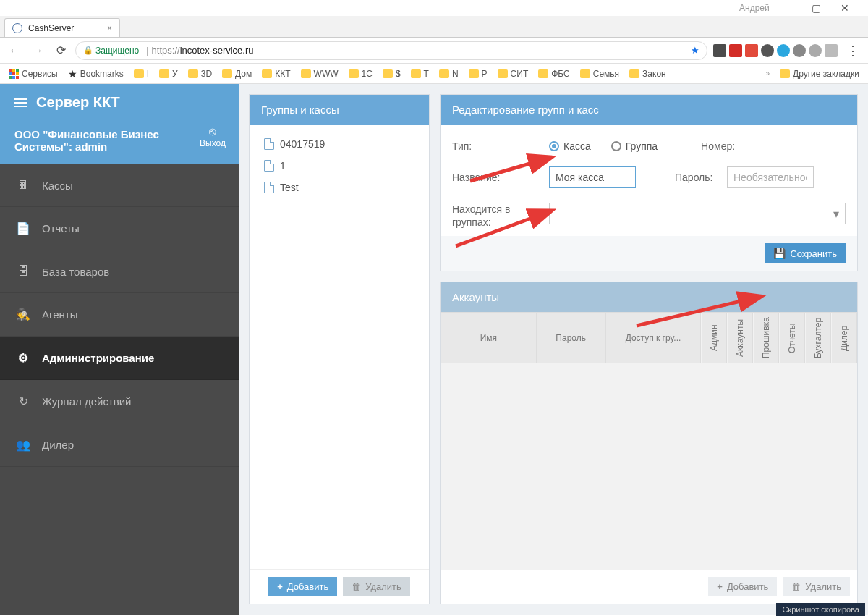 The image size is (868, 616). Describe the element at coordinates (845, 8) in the screenshot. I see `window-close-button: ✕` at that location.